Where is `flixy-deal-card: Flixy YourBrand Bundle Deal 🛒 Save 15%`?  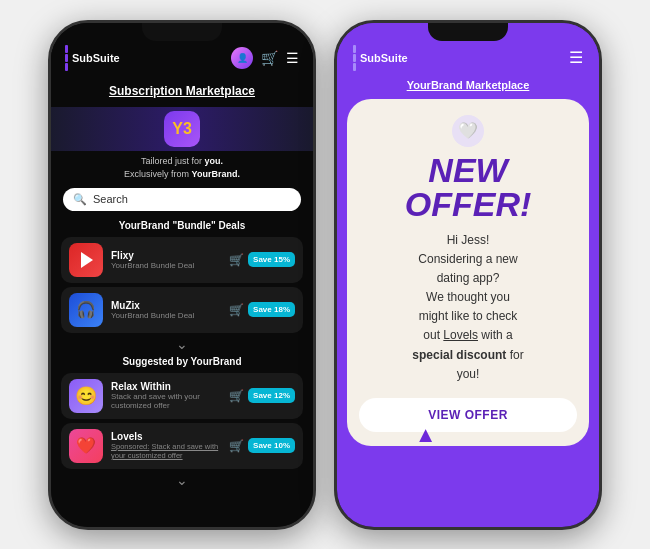 flixy-deal-card: Flixy YourBrand Bundle Deal 🛒 Save 15% is located at coordinates (182, 260).